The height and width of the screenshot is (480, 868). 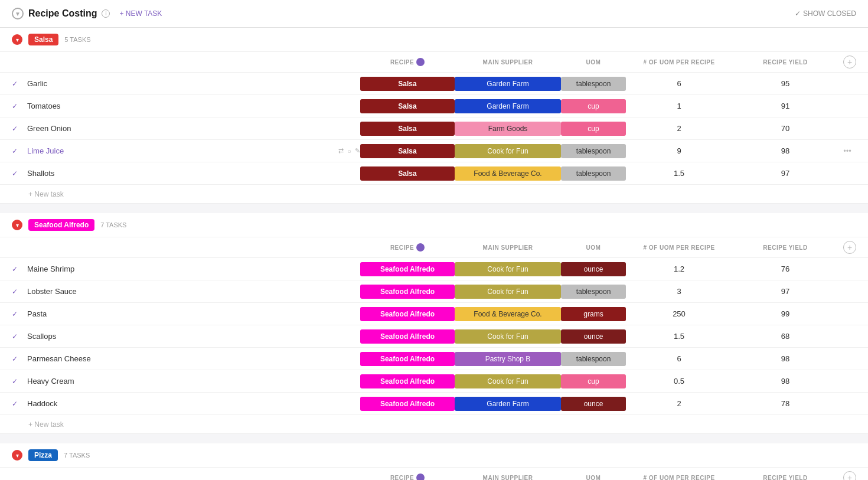 What do you see at coordinates (434, 208) in the screenshot?
I see `section-divider` at bounding box center [434, 208].